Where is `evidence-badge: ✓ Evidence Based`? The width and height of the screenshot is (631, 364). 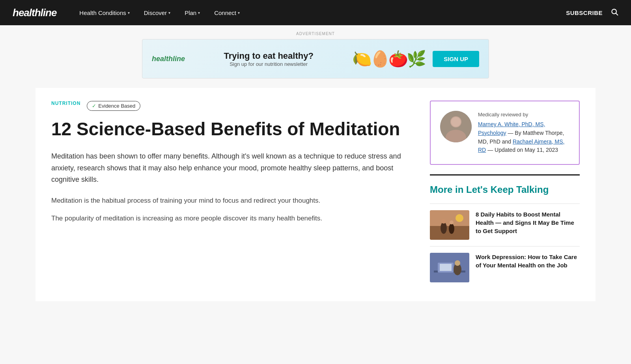 evidence-badge: ✓ Evidence Based is located at coordinates (114, 106).